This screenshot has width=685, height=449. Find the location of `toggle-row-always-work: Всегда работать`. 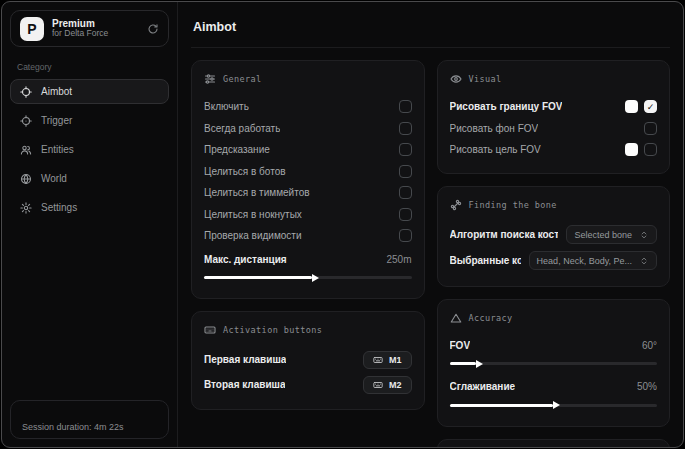

toggle-row-always-work: Всегда работать is located at coordinates (308, 129).